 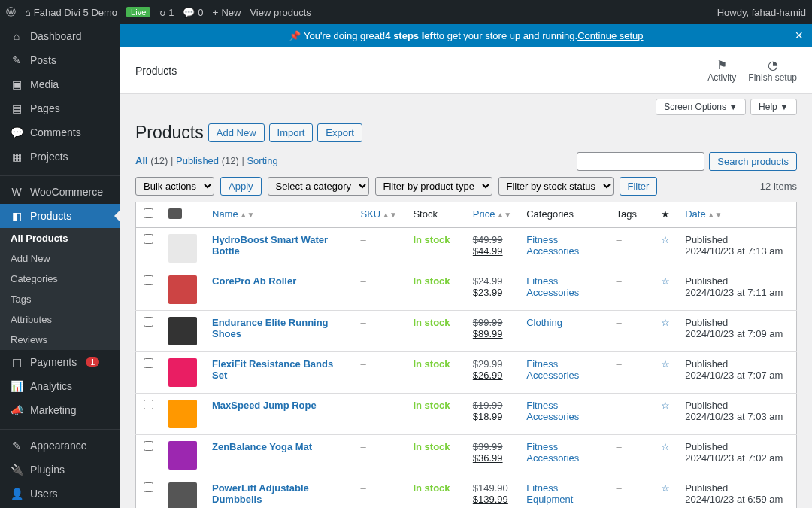 What do you see at coordinates (466, 373) in the screenshot?
I see `table-row: FlexiFit Resistance Bands Set – In stock…` at bounding box center [466, 373].